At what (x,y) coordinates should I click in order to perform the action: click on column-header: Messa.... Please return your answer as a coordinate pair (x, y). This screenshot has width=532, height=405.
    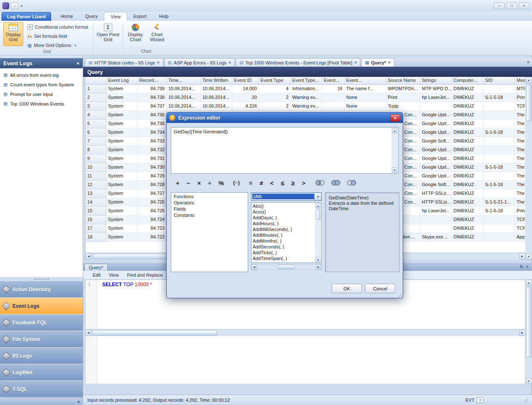
    Looking at the image, I should click on (520, 81).